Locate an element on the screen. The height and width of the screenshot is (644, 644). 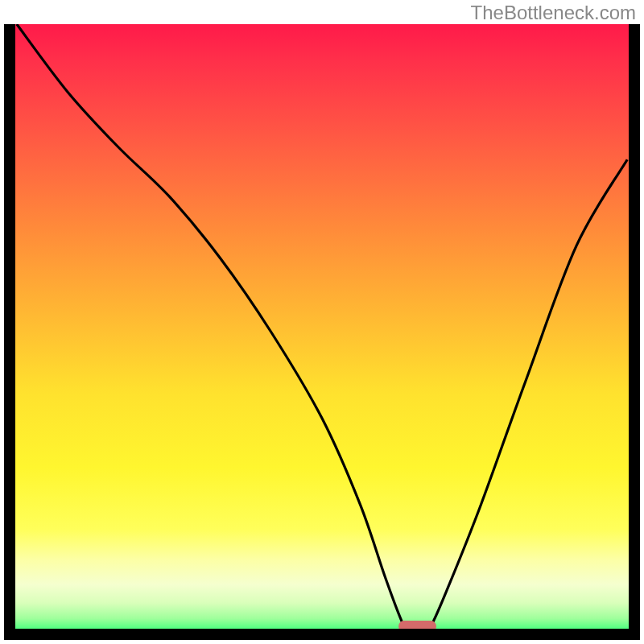
watermark-text: TheBottleneck.com is located at coordinates (554, 13).